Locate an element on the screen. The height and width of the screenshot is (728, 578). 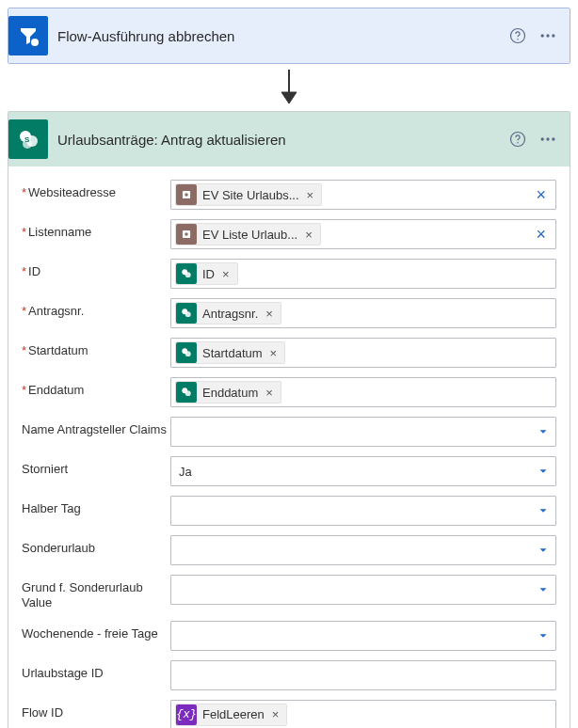
field-row-wochenende: Wochenende - freie Tage is located at coordinates (289, 636).